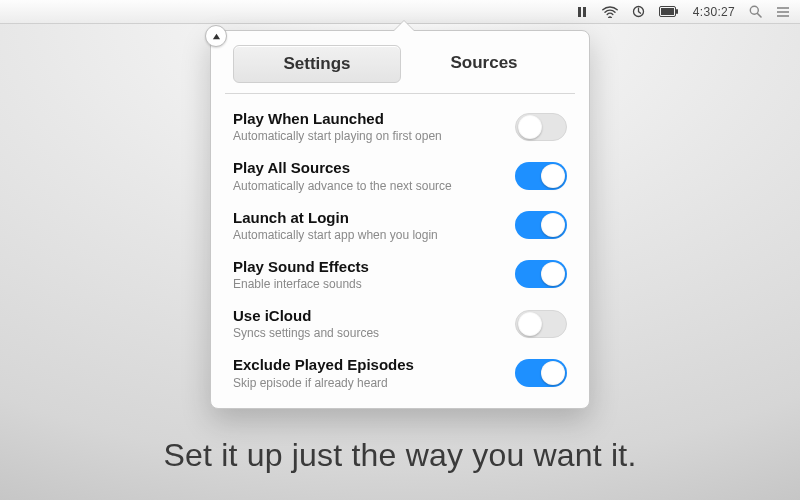 The image size is (800, 500). What do you see at coordinates (317, 64) in the screenshot?
I see `tab-settings: Settings` at bounding box center [317, 64].